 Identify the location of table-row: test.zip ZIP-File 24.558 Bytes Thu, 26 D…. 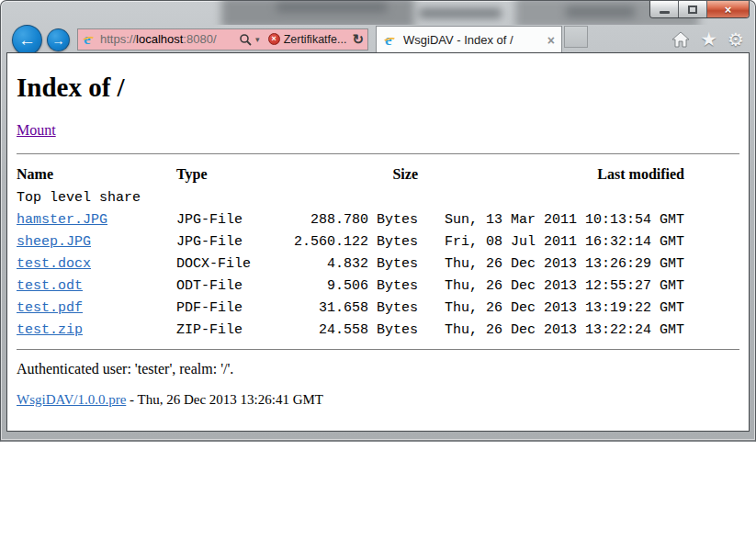
(351, 330).